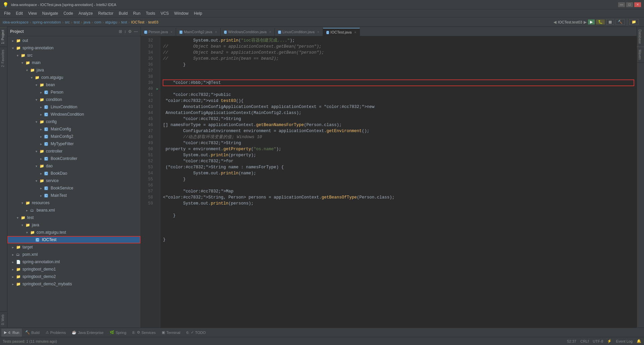 The height and width of the screenshot is (345, 644). I want to click on tree-item-test: ▾📁test, so click(74, 218).